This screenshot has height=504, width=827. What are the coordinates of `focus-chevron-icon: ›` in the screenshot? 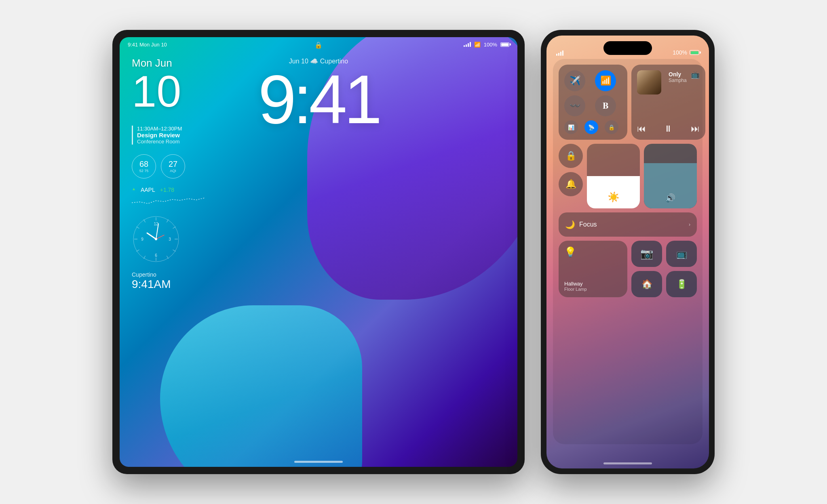 It's located at (690, 225).